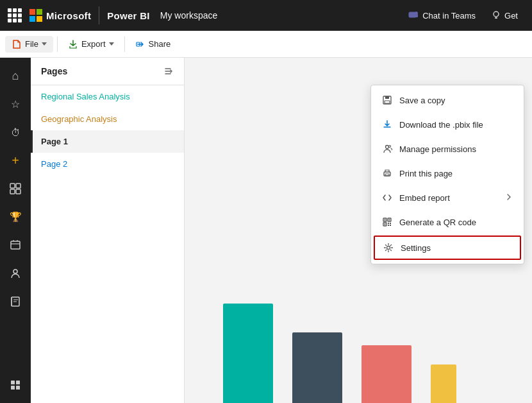 This screenshot has width=532, height=403. What do you see at coordinates (496, 15) in the screenshot?
I see `lightbulb-icon` at bounding box center [496, 15].